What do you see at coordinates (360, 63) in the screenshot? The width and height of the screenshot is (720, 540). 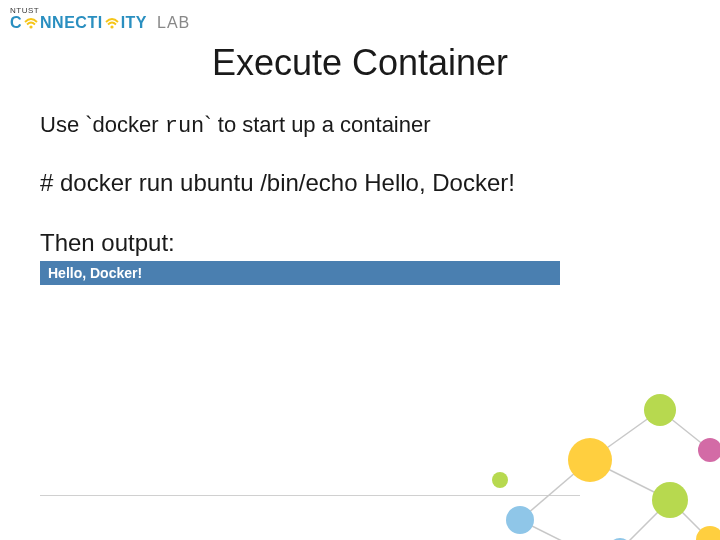 I see `slide-title: Execute Container` at bounding box center [360, 63].